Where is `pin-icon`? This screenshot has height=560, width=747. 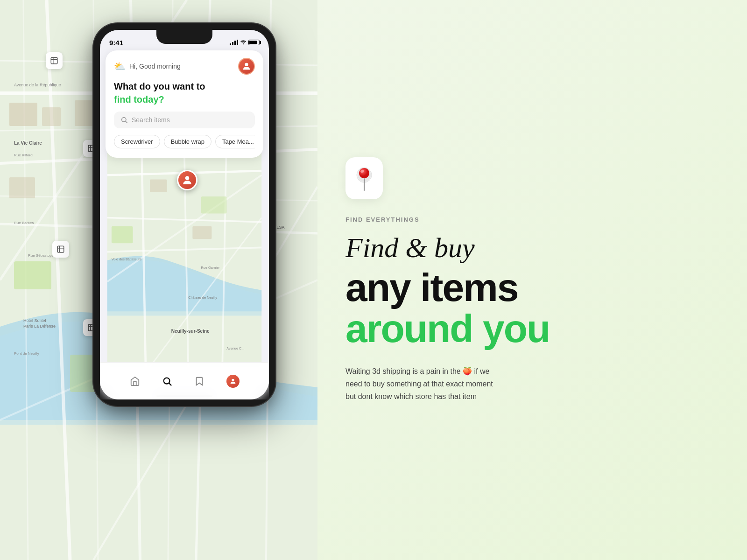
pin-icon is located at coordinates (364, 178).